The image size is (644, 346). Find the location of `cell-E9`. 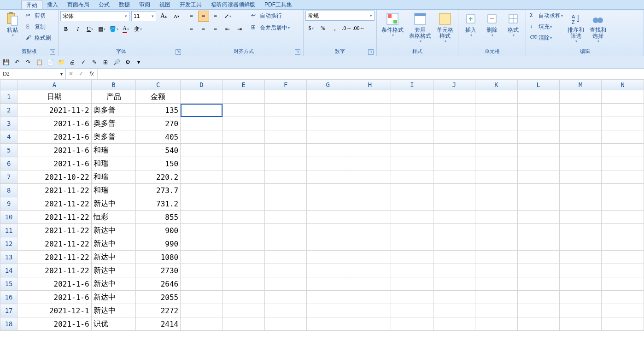

cell-E9 is located at coordinates (243, 204).